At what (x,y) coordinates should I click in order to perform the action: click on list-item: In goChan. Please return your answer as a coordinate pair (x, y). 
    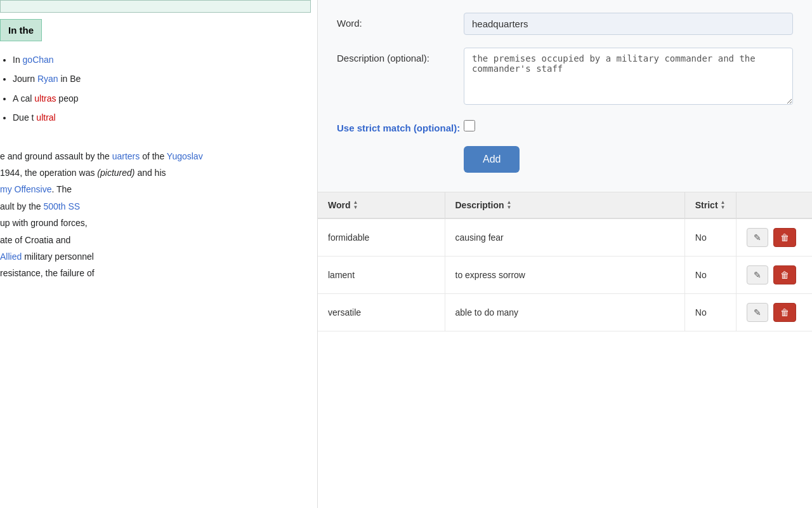
    Looking at the image, I should click on (162, 60).